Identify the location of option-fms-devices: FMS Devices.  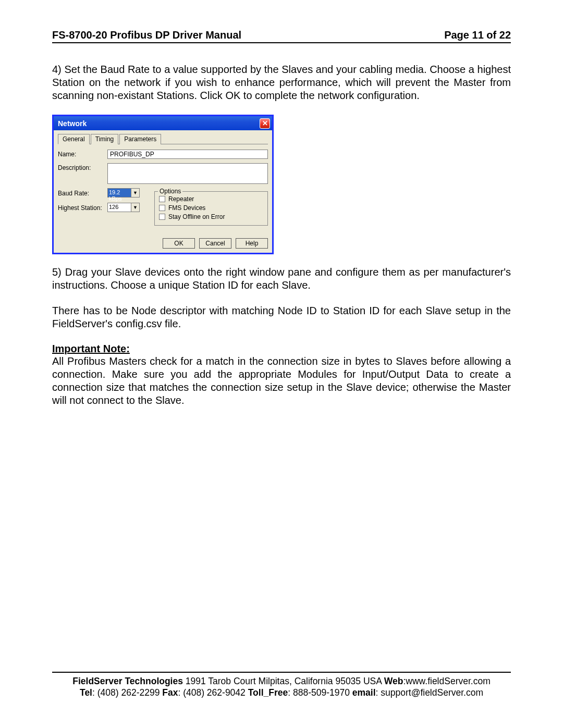
(211, 208).